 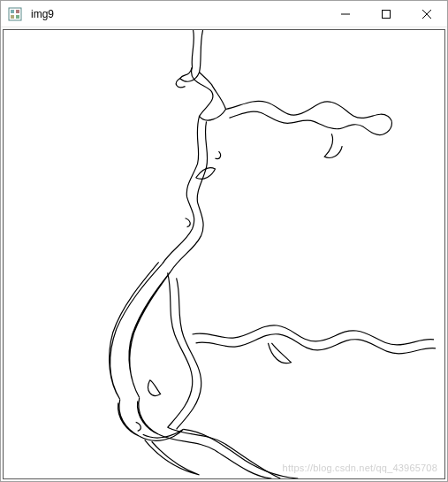 I want to click on titlebar: img9, so click(x=224, y=14).